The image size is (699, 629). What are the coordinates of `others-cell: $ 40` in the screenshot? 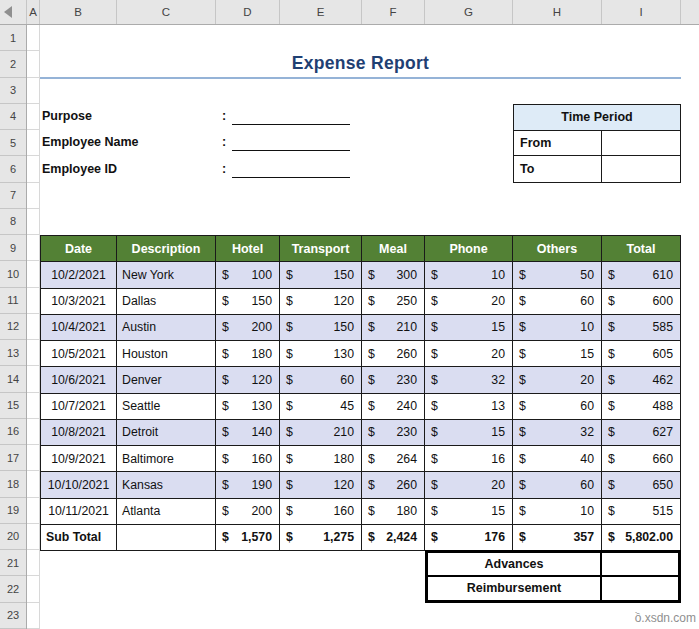 It's located at (558, 459).